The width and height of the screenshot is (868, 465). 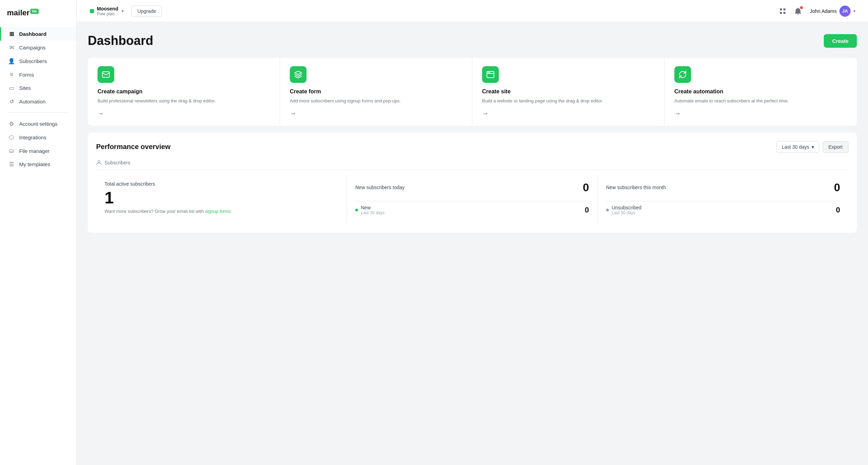 What do you see at coordinates (38, 88) in the screenshot?
I see `sidebar-item-sites: ▭ Sites` at bounding box center [38, 88].